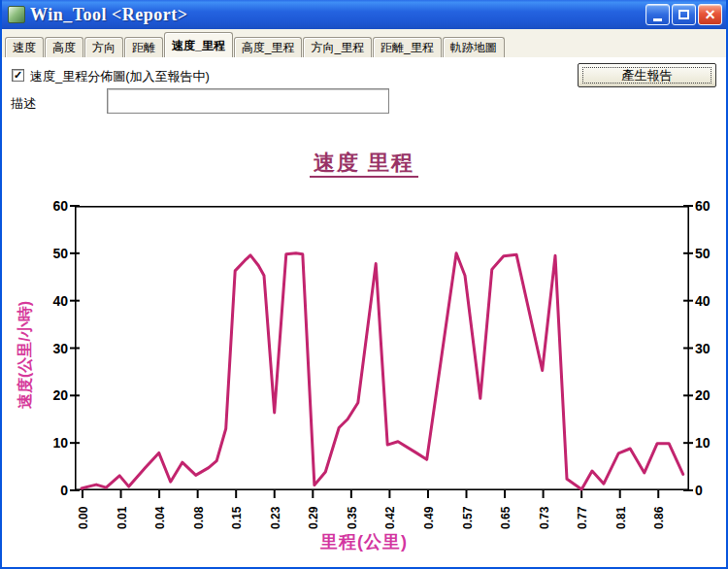  Describe the element at coordinates (161, 519) in the screenshot. I see `x-tick-label: 0.04` at that location.